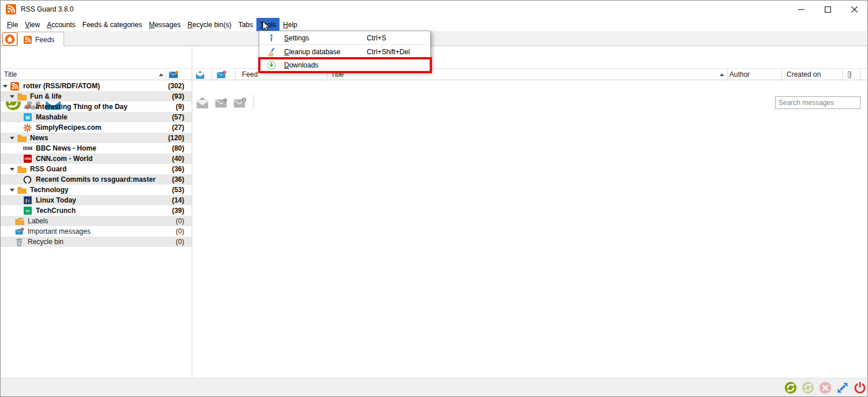  What do you see at coordinates (96, 148) in the screenshot?
I see `feed-row: BBC BBC News - Home (80)` at bounding box center [96, 148].